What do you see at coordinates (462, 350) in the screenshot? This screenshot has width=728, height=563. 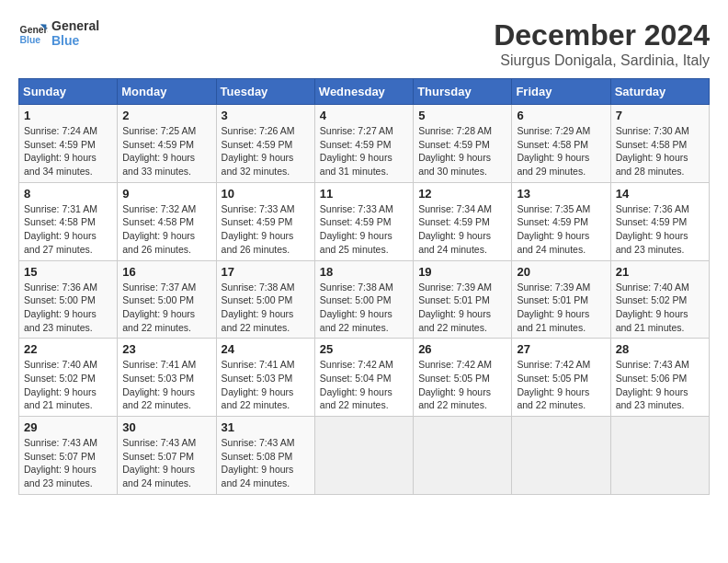 I see `day-number: 26` at bounding box center [462, 350].